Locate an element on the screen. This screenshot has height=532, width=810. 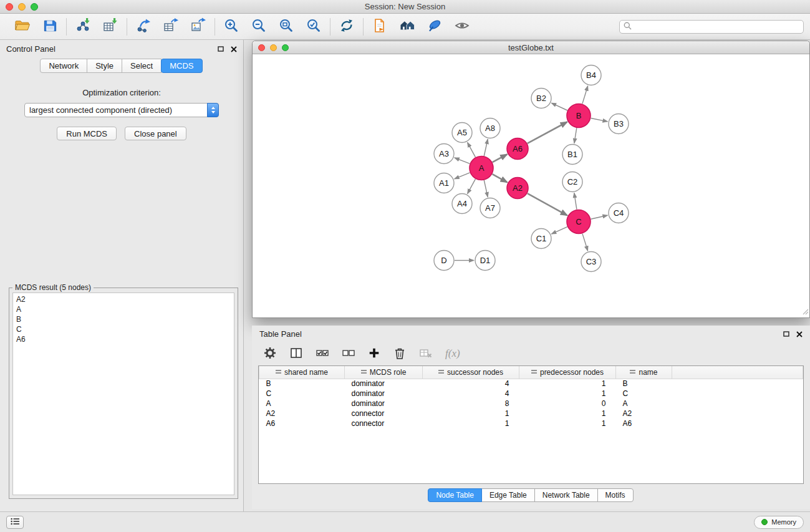
float-panel-icon is located at coordinates (221, 49).